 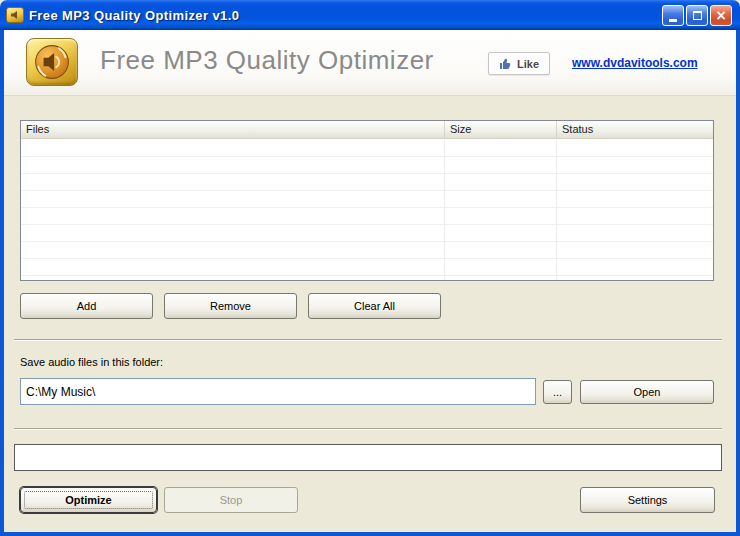 What do you see at coordinates (15, 15) in the screenshot?
I see `app-icon` at bounding box center [15, 15].